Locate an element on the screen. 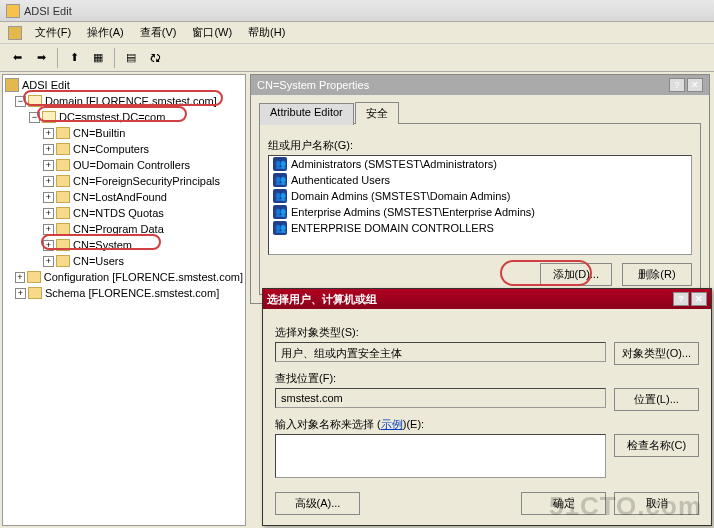 This screenshot has width=714, height=528. tree-item-laf: +CN=LostAndFound is located at coordinates (124, 197).